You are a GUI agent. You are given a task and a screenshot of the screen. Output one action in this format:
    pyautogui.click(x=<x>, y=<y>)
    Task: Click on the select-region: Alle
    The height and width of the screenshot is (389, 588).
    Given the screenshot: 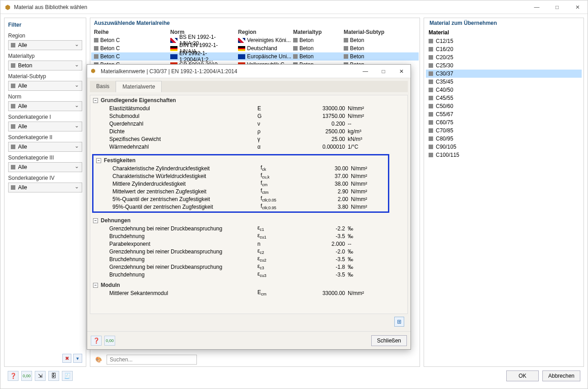 What is the action you would take?
    pyautogui.click(x=45, y=45)
    